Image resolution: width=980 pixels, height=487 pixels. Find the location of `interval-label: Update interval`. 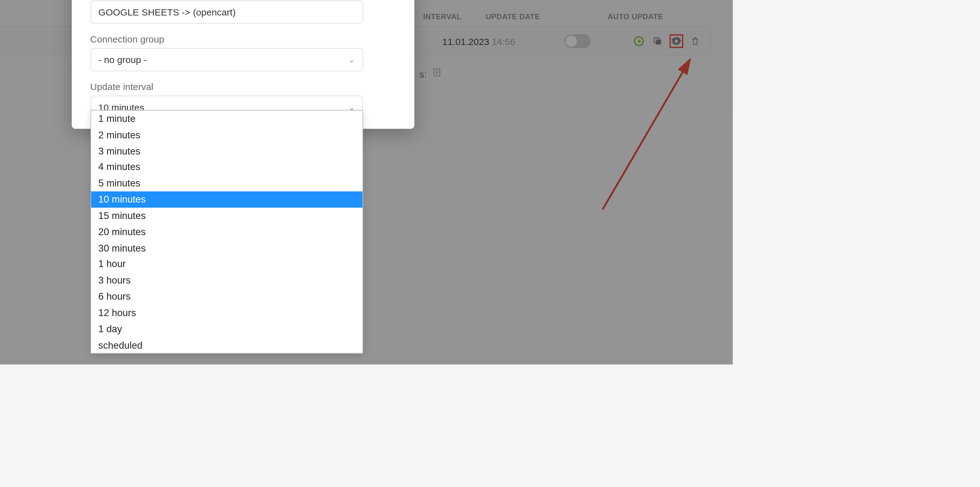

interval-label: Update interval is located at coordinates (243, 86).